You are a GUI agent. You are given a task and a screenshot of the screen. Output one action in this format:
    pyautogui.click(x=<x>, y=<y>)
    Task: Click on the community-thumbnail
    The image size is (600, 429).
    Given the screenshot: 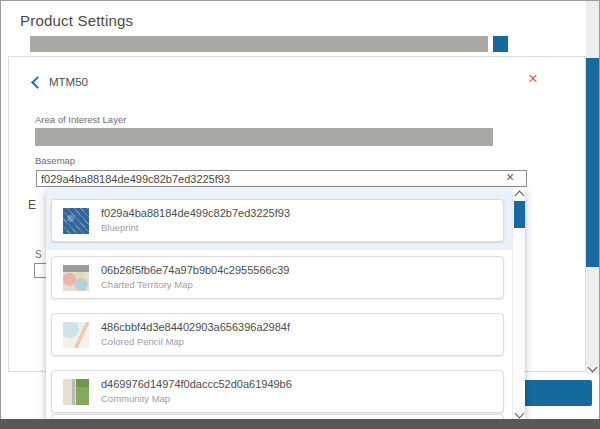 What is the action you would take?
    pyautogui.click(x=76, y=392)
    